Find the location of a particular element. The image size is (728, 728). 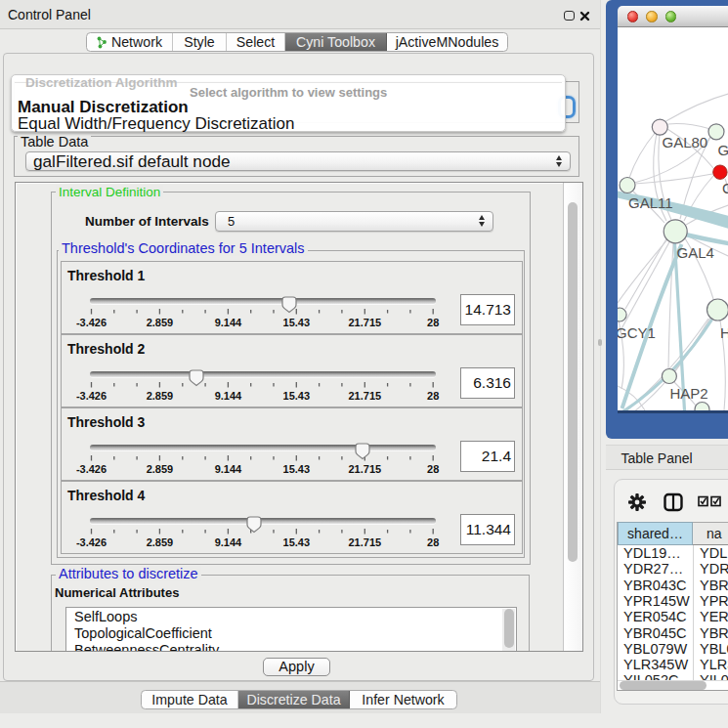

svg-text: H is located at coordinates (724, 332).